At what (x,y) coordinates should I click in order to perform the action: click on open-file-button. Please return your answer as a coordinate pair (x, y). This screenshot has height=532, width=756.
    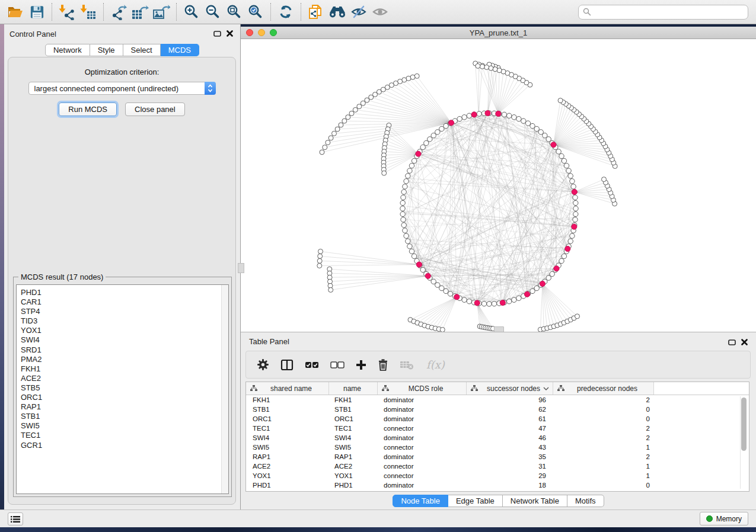
    Looking at the image, I should click on (15, 12).